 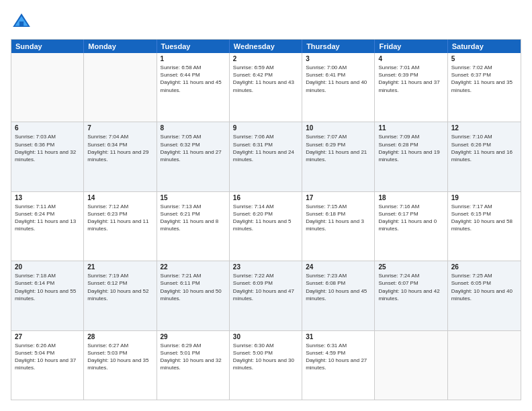 I want to click on day-number: 30, so click(x=266, y=337).